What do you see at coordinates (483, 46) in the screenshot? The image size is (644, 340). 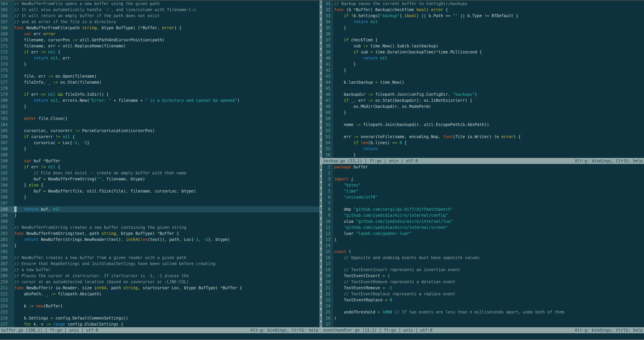 I see `code-line: 38 sub := time.Now().Sub(b.lastbackup)` at bounding box center [483, 46].